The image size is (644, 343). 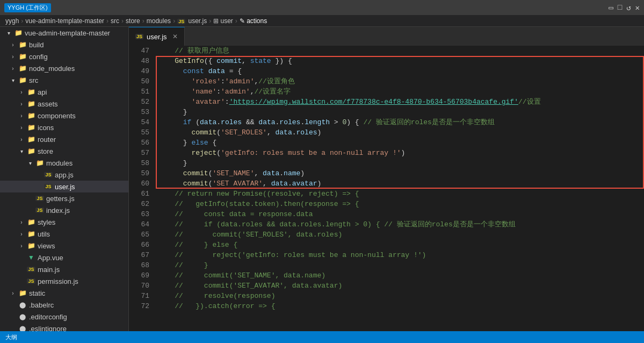 What do you see at coordinates (133, 21) in the screenshot?
I see `breadcrumb-item: store` at bounding box center [133, 21].